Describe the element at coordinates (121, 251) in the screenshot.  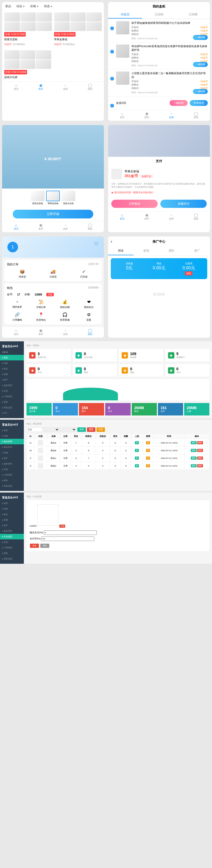
I see `tab-commission: 佣金` at that location.